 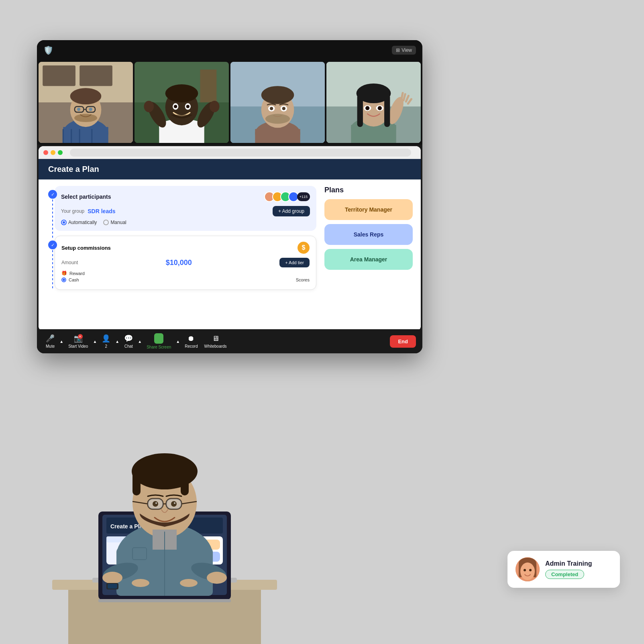 I want to click on share-screen-chevron: ▲, so click(x=178, y=341).